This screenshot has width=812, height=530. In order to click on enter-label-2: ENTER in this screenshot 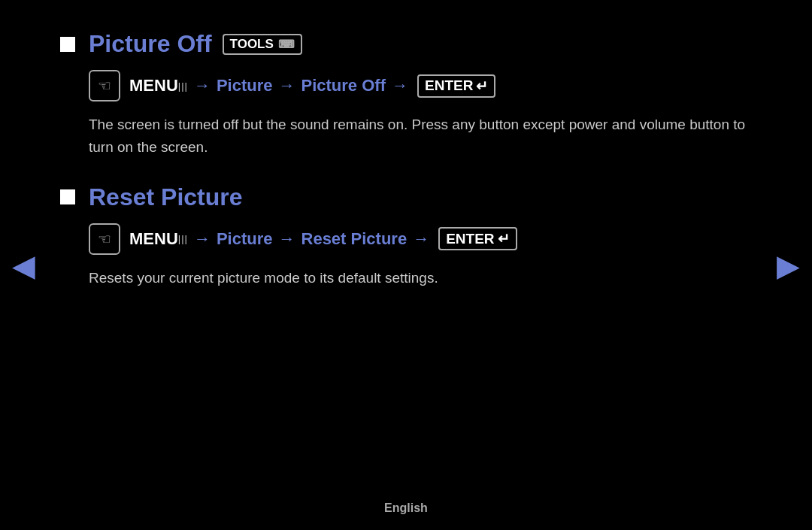, I will do `click(470, 239)`.